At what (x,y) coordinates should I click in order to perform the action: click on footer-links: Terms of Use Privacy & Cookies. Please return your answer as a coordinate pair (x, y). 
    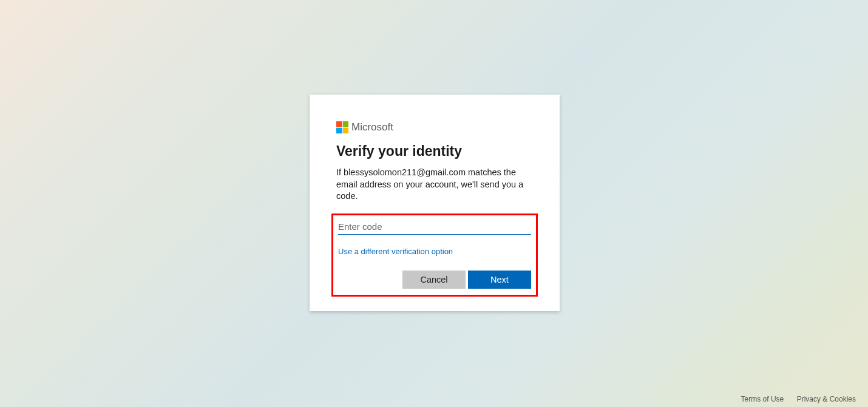
    Looking at the image, I should click on (793, 399).